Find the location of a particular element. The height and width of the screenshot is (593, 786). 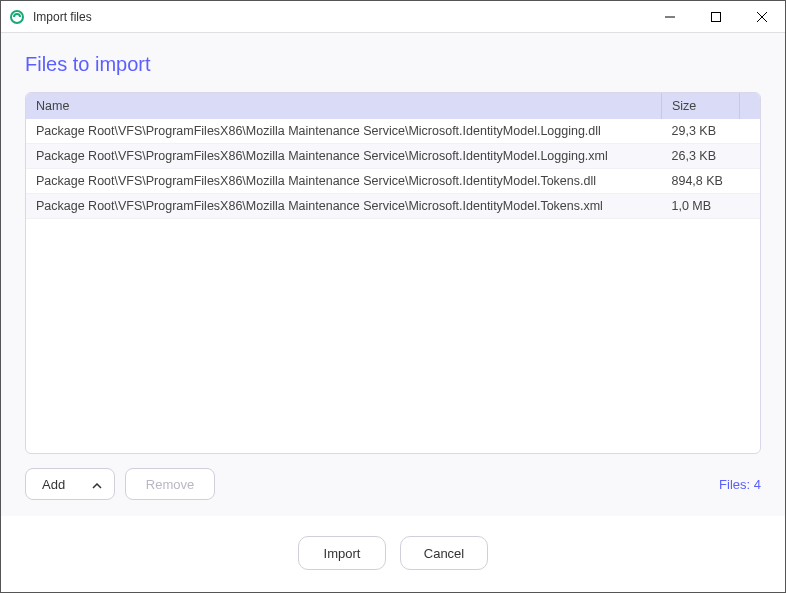

chevron-up-icon is located at coordinates (97, 484).